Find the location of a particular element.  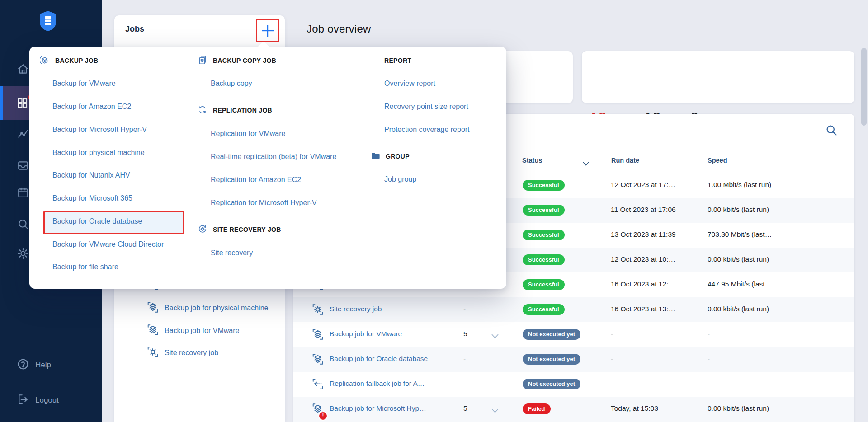

menu-section-group: GROUP is located at coordinates (391, 156).